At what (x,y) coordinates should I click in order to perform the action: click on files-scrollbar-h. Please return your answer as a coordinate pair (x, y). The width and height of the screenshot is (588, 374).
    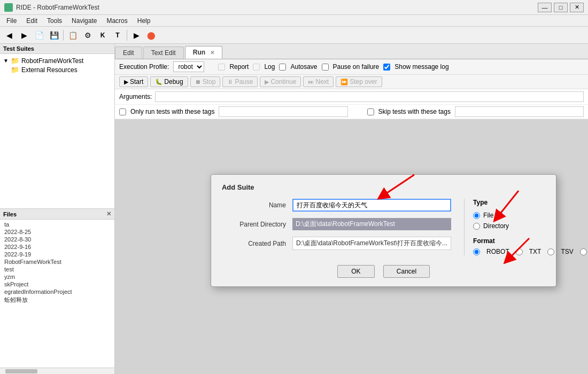
    Looking at the image, I should click on (57, 371).